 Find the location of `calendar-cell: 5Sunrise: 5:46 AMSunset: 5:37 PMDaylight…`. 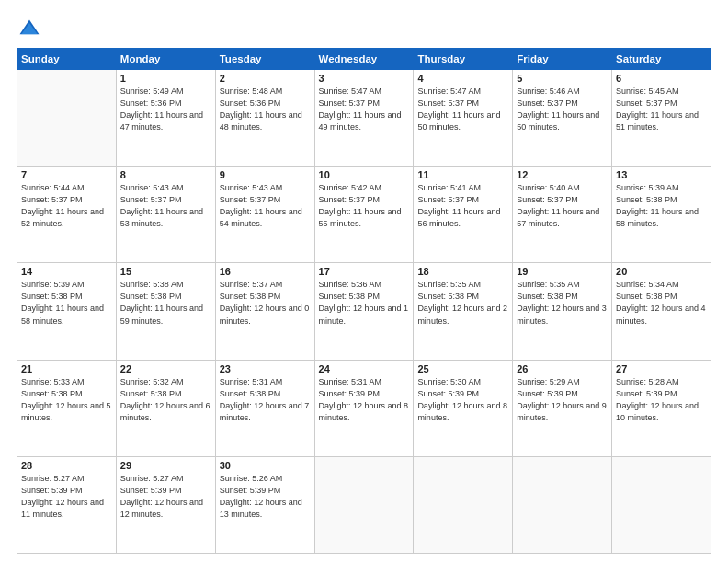

calendar-cell: 5Sunrise: 5:46 AMSunset: 5:37 PMDaylight… is located at coordinates (563, 118).